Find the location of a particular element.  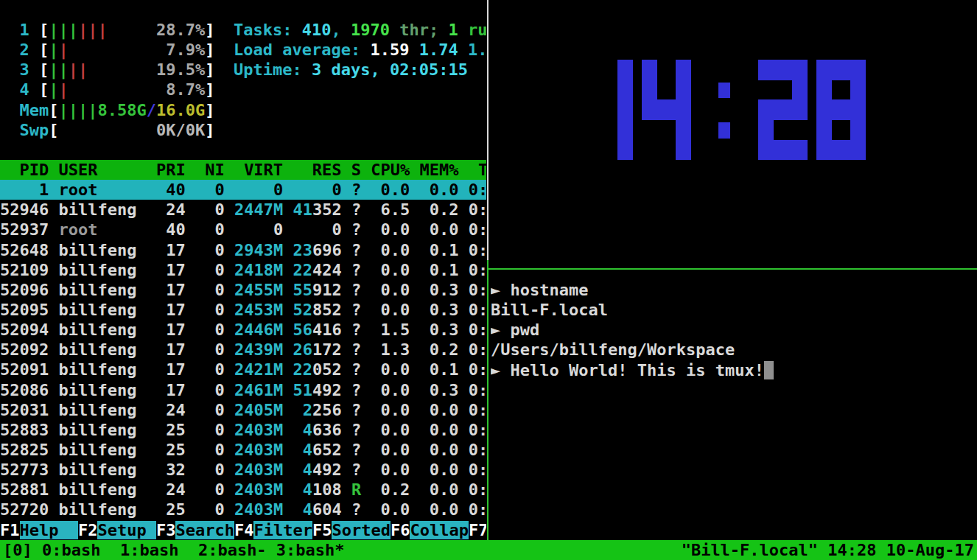

process-row: 52883 billfeng 25 0 2403M 4636 ? 0.0 0.0… is located at coordinates (243, 430).